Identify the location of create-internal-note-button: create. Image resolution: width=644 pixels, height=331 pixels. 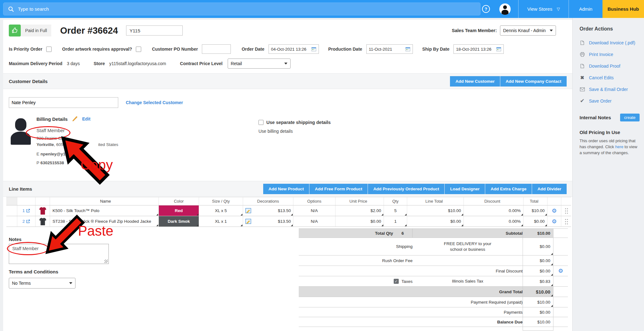
(630, 118).